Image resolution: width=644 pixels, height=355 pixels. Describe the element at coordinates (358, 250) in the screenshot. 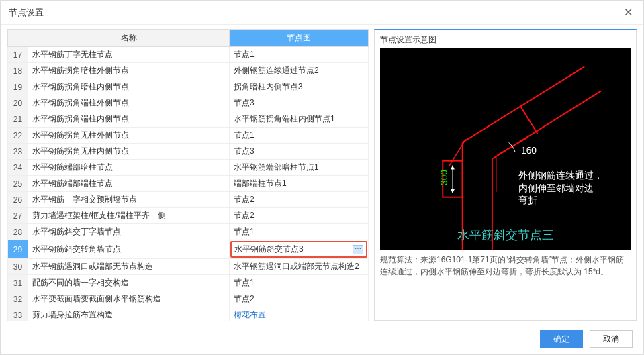

I see `ellipsis-icon: ⋯` at that location.